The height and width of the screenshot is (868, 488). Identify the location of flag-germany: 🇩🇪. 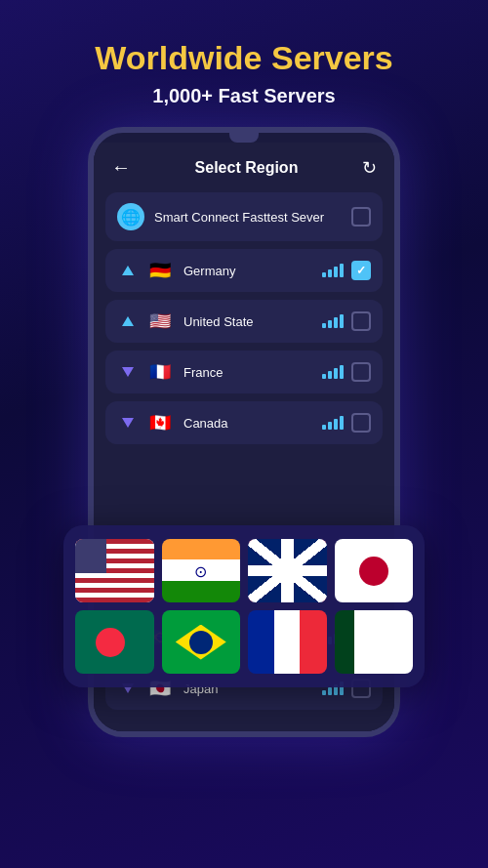
(160, 270).